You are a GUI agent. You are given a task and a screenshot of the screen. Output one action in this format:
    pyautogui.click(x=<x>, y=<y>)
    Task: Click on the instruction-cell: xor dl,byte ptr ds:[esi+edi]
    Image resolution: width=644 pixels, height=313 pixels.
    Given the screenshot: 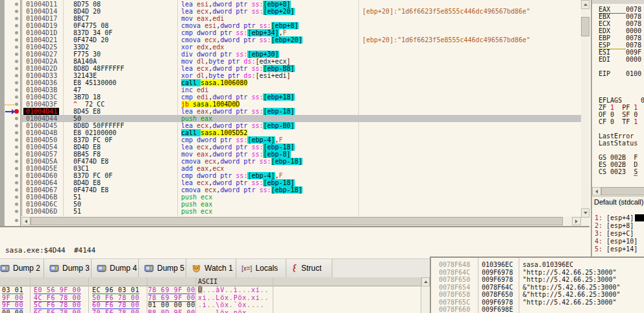 What is the action you would take?
    pyautogui.click(x=236, y=75)
    